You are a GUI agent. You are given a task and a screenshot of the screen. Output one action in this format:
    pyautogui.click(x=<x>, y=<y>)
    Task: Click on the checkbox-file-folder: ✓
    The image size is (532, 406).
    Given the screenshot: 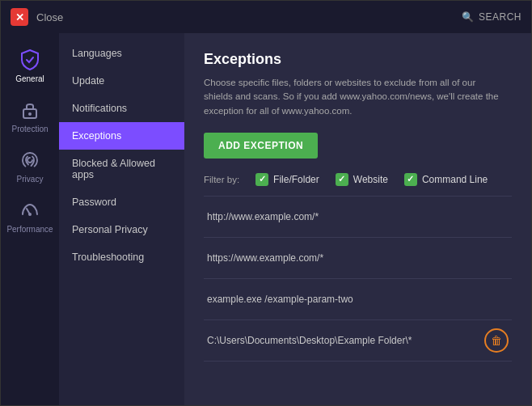 What is the action you would take?
    pyautogui.click(x=262, y=180)
    